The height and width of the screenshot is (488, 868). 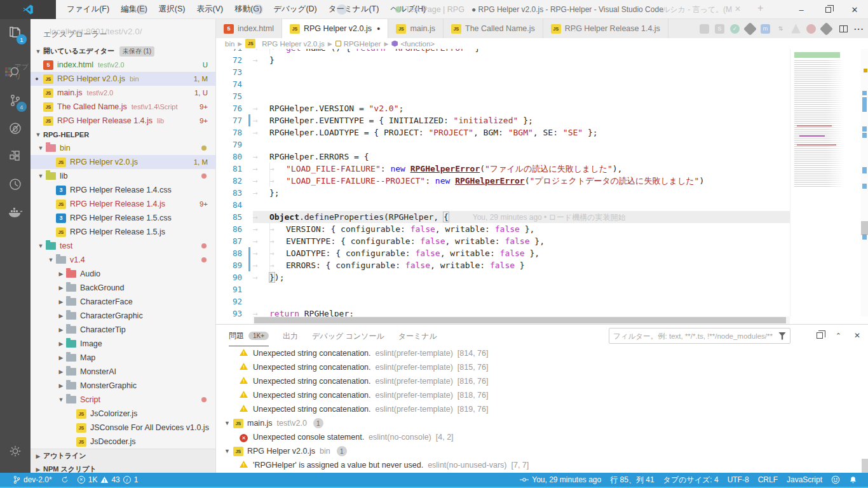 What do you see at coordinates (801, 10) in the screenshot?
I see `minimize-button: –` at bounding box center [801, 10].